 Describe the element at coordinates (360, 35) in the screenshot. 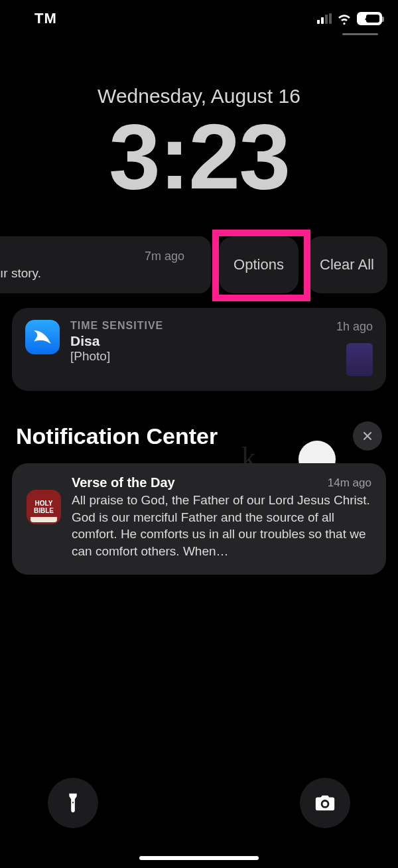

I see `status-underline` at that location.